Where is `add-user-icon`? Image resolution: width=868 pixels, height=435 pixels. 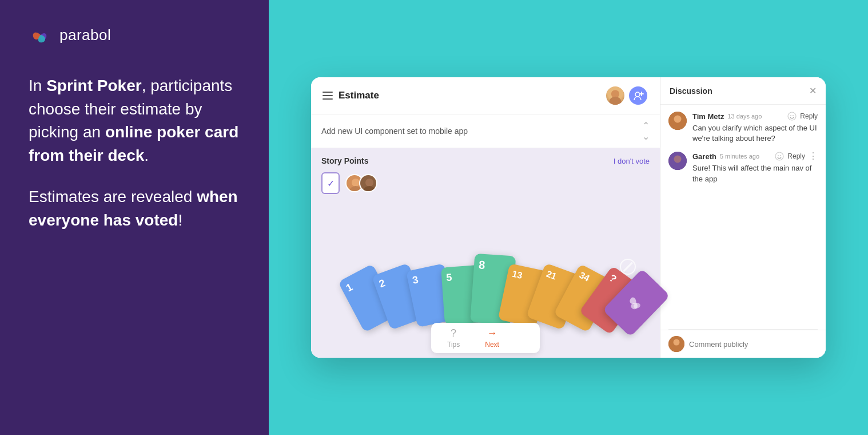
add-user-icon is located at coordinates (638, 96).